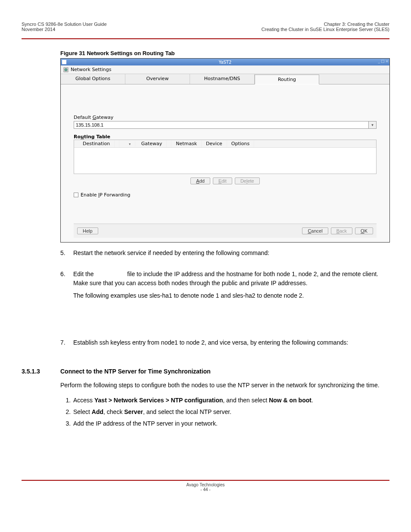 The height and width of the screenshot is (532, 411). What do you see at coordinates (326, 24) in the screenshot?
I see `chapter-title: Chapter 3: Creating the Cluster` at bounding box center [326, 24].